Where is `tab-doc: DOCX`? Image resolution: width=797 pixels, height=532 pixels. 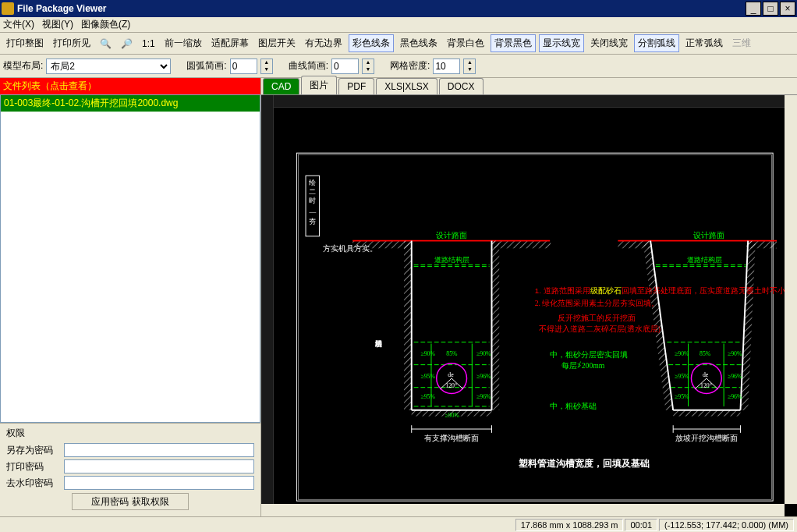
tab-doc: DOCX is located at coordinates (462, 86).